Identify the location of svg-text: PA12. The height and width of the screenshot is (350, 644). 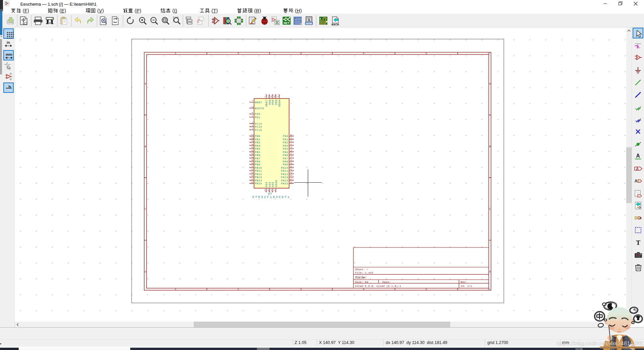
(285, 174).